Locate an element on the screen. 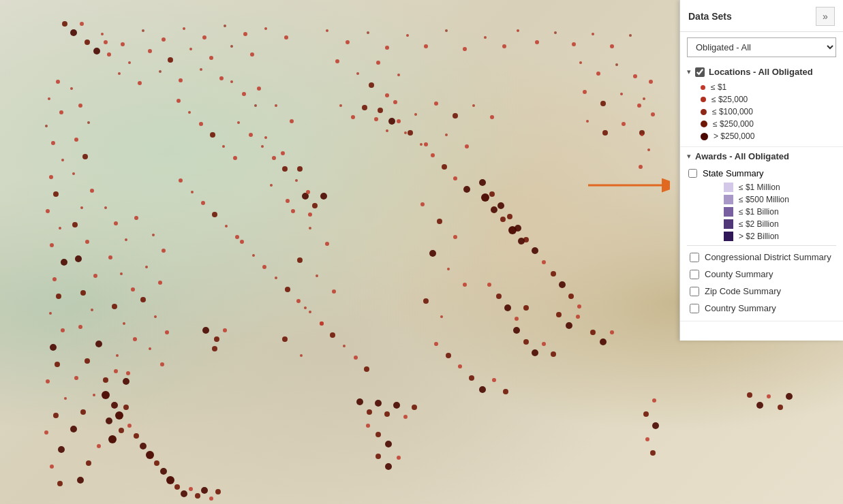 The height and width of the screenshot is (504, 843). congressional-district-label: Congressional District Summary is located at coordinates (768, 257).